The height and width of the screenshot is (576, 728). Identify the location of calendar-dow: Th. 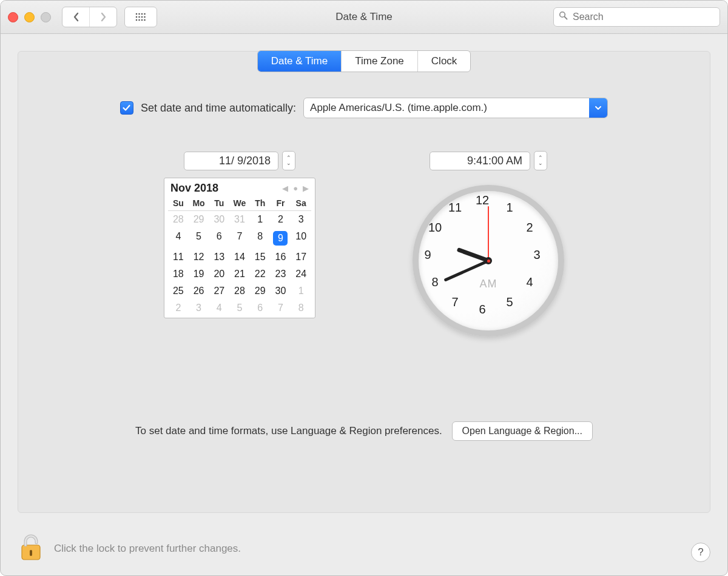
(260, 203).